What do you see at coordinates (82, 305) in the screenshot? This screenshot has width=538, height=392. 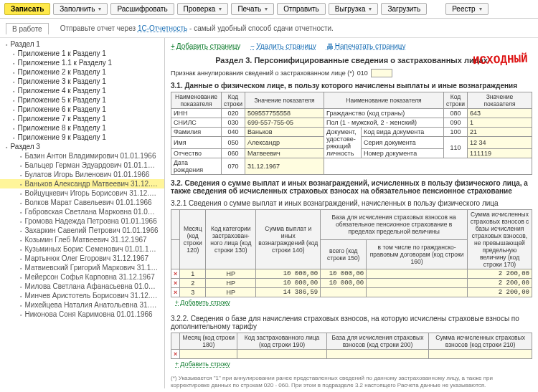 I see `sidebar-item: Михейцева Наталия Анатольевна 31.12.1967` at bounding box center [82, 305].